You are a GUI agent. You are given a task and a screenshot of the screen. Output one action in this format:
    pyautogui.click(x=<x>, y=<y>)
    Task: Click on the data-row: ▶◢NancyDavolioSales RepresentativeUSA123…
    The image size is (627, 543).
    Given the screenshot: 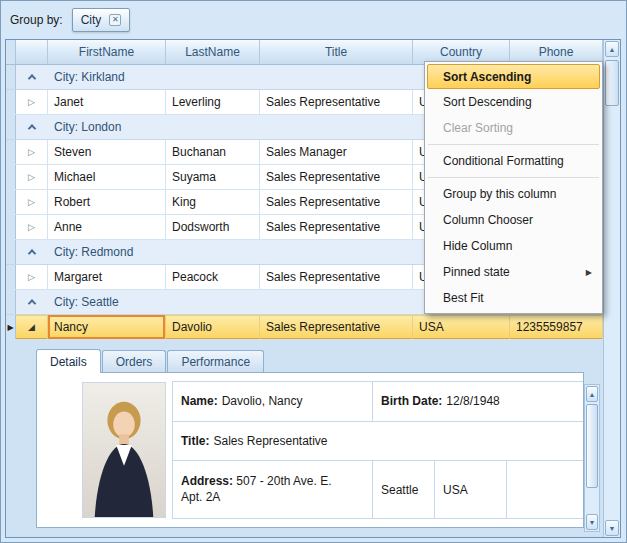 What is the action you would take?
    pyautogui.click(x=304, y=328)
    